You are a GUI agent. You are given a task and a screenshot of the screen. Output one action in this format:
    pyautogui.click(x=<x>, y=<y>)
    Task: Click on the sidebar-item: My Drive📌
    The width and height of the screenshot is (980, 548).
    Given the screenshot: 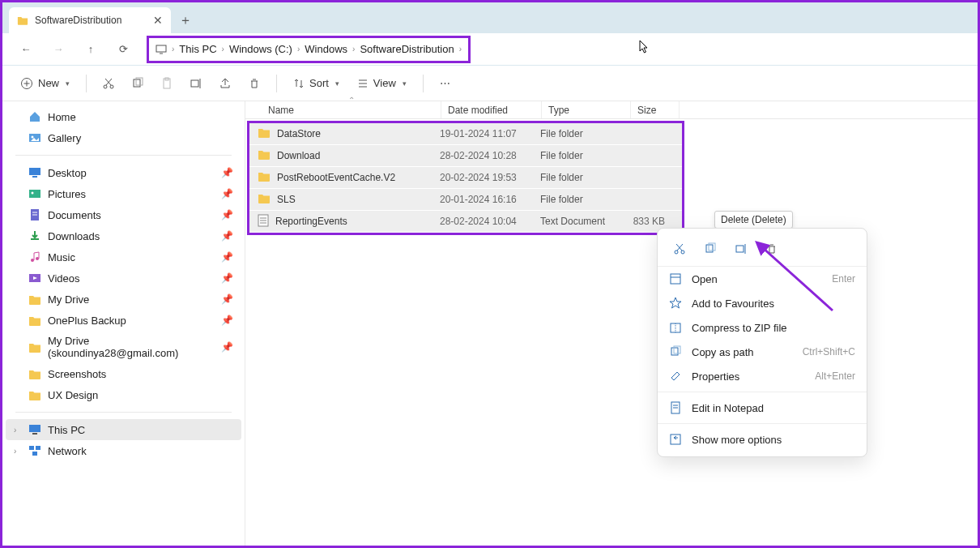 What is the action you would take?
    pyautogui.click(x=123, y=299)
    